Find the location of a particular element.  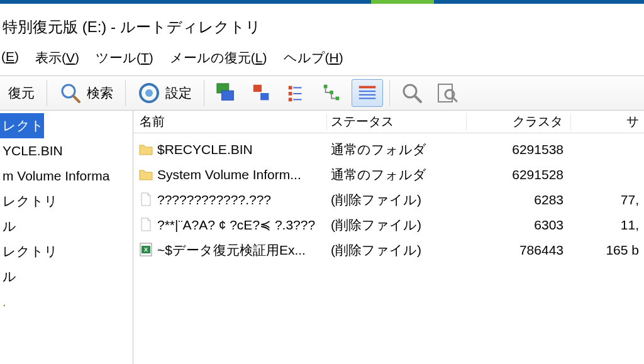

file-size: 77, is located at coordinates (608, 200).